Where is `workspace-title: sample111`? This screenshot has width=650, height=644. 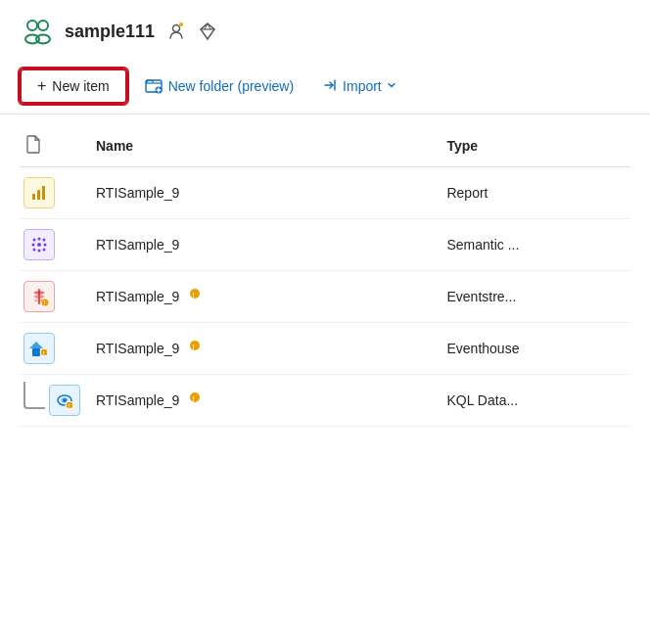
workspace-title: sample111 is located at coordinates (110, 31).